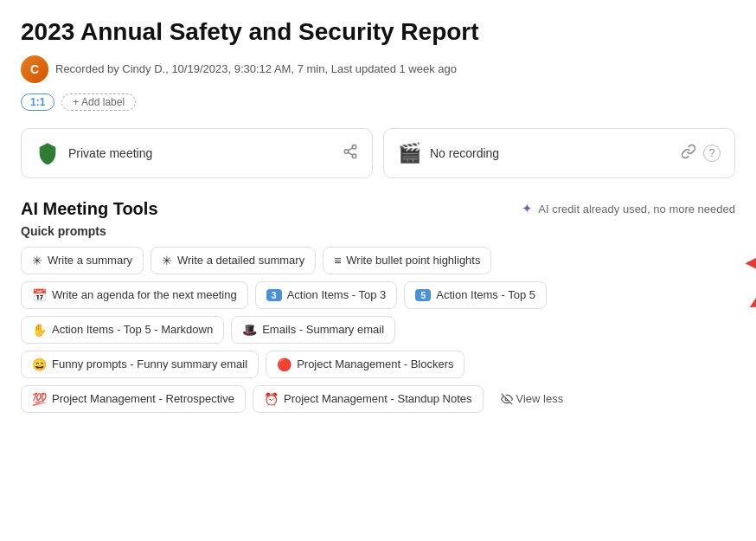 This screenshot has width=756, height=541. I want to click on ai-credit-text: AI credit already used, no more needed, so click(637, 209).